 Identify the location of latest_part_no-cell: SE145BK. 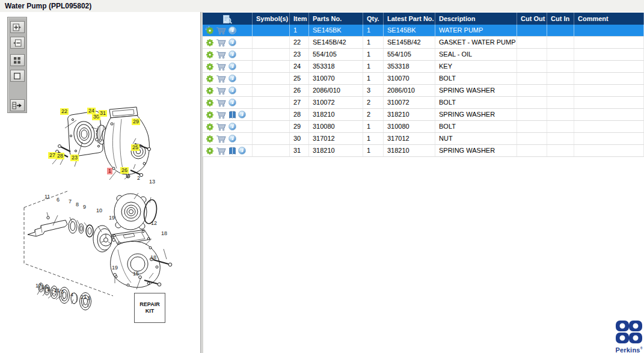
(409, 30).